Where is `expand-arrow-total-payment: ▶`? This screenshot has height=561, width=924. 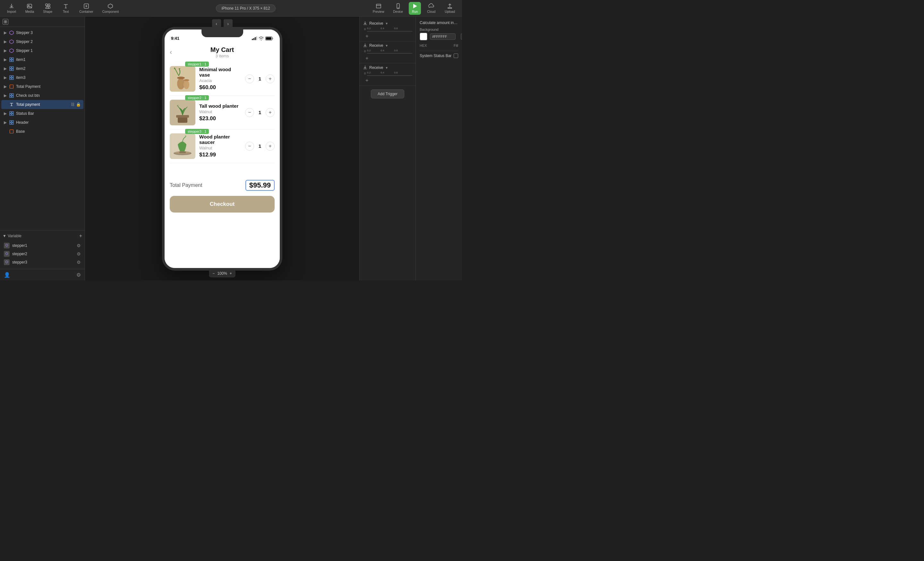
expand-arrow-total-payment: ▶ is located at coordinates (6, 87).